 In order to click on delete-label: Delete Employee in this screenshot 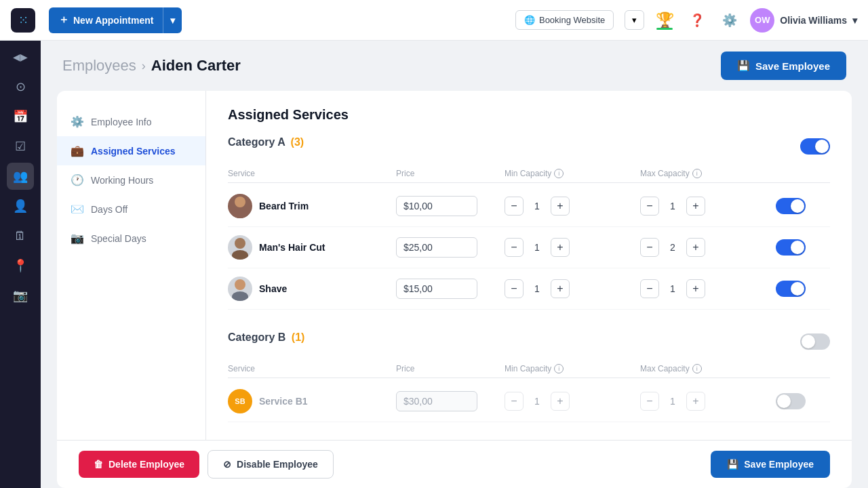, I will do `click(146, 464)`.